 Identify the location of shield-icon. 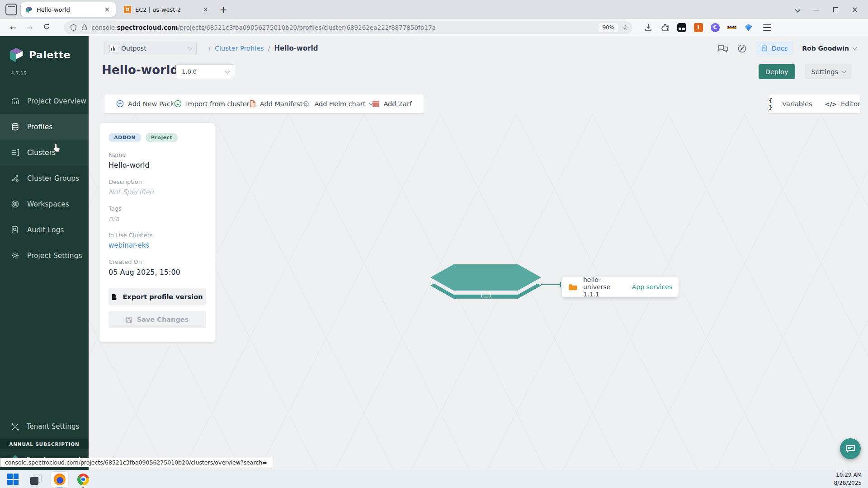
(73, 28).